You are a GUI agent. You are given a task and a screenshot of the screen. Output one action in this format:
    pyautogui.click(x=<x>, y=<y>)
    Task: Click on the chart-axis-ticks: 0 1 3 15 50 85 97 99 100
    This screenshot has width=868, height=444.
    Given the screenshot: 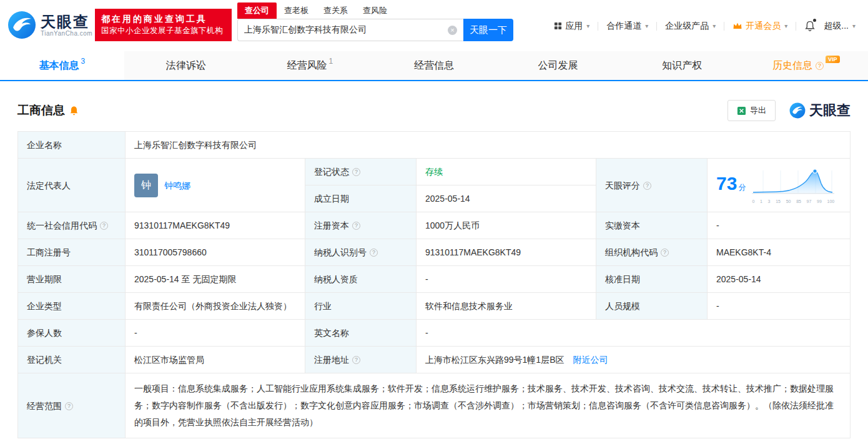 What is the action you would take?
    pyautogui.click(x=793, y=201)
    